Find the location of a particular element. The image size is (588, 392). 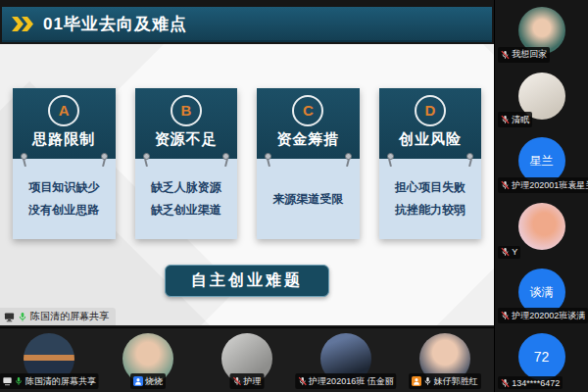

participant-tile: 星兰 护理202001班袁星兰 is located at coordinates (541, 163).